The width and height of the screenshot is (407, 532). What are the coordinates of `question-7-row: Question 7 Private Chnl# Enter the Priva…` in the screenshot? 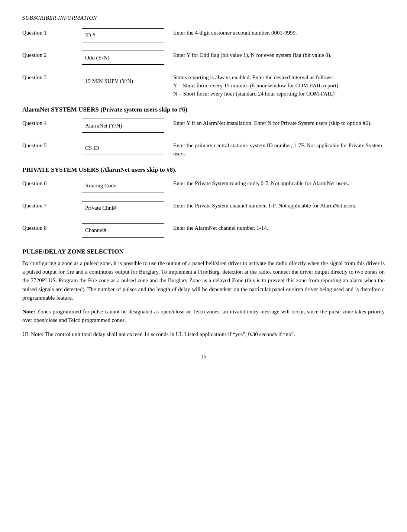 It's located at (204, 208).